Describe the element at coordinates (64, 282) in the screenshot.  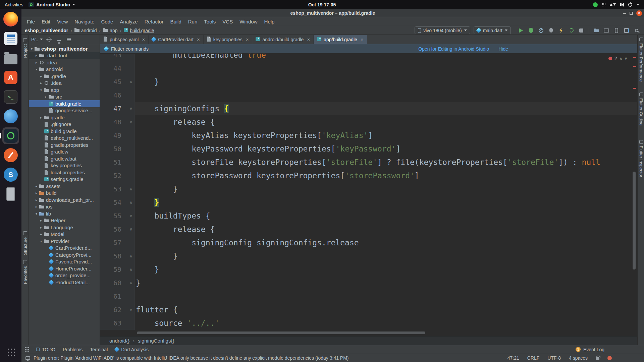
I see `tree-item-productdetail: ProductDetail...` at that location.